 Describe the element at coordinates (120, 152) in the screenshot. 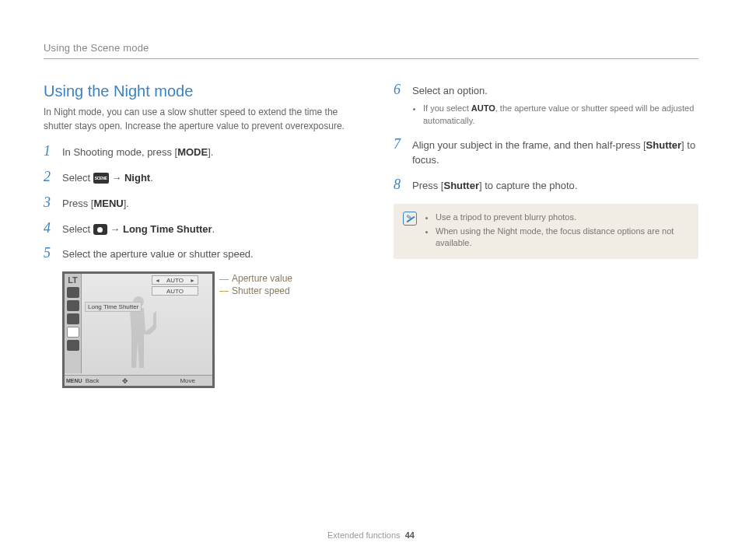

I see `step-text: In Shooting mode, press [` at that location.